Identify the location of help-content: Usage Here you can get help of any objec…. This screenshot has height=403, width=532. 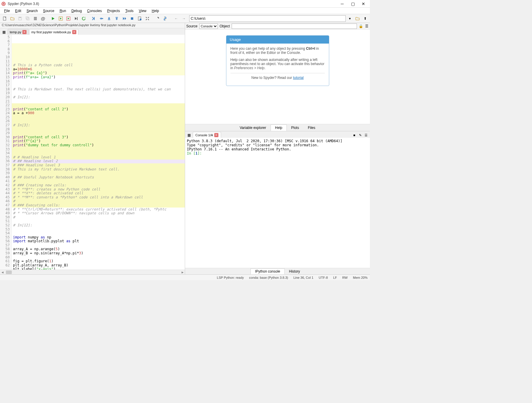
(278, 77).